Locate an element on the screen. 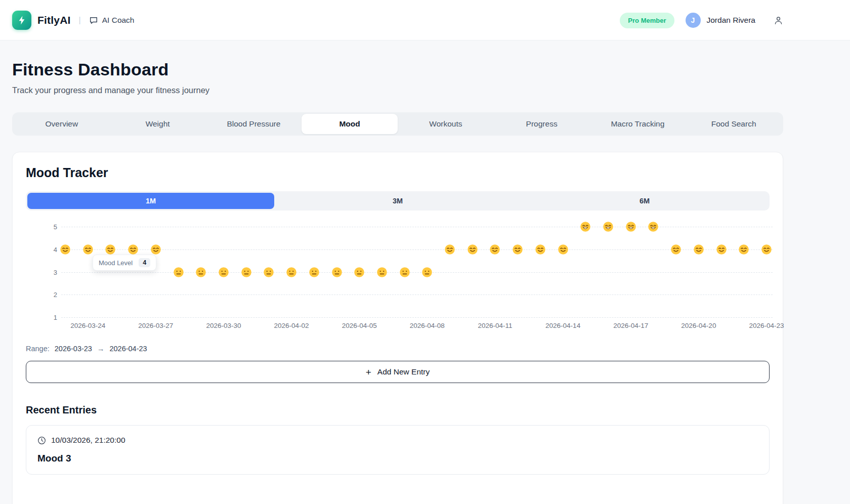  mood-tracker-title: Mood Tracker is located at coordinates (398, 173).